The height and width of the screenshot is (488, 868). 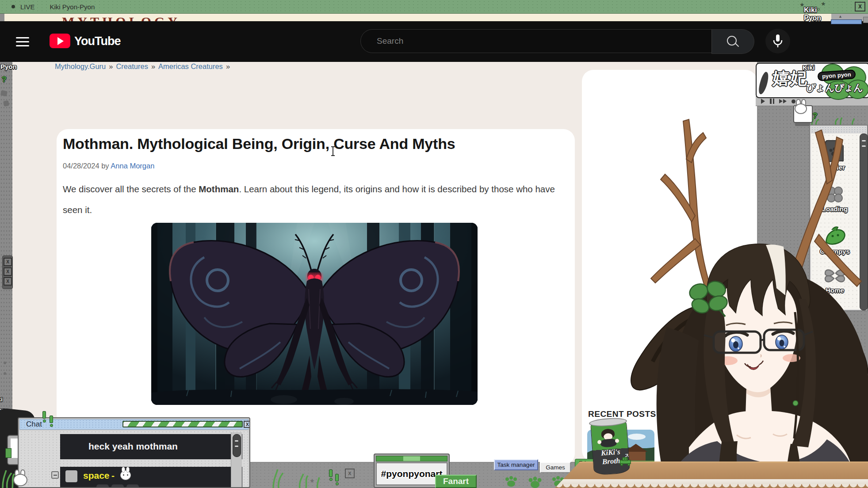 I want to click on mic-icon, so click(x=778, y=41).